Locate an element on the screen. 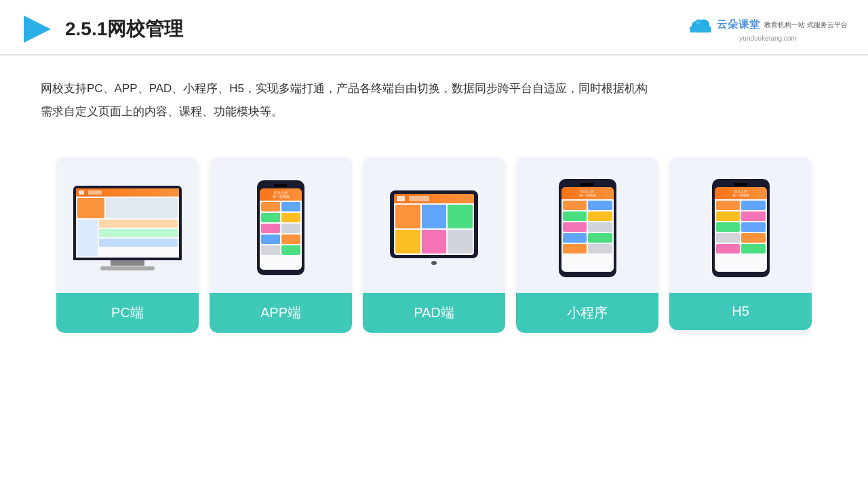 This screenshot has height=488, width=868. pc-screen-content is located at coordinates (127, 223).